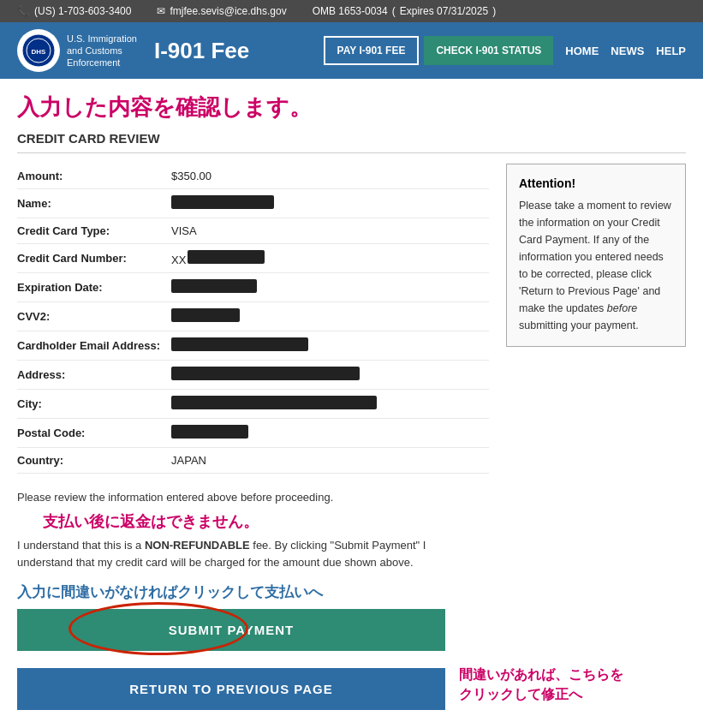 This screenshot has height=728, width=703. I want to click on header: DHS U.S. Immigration and Customs Enforce…, so click(351, 51).